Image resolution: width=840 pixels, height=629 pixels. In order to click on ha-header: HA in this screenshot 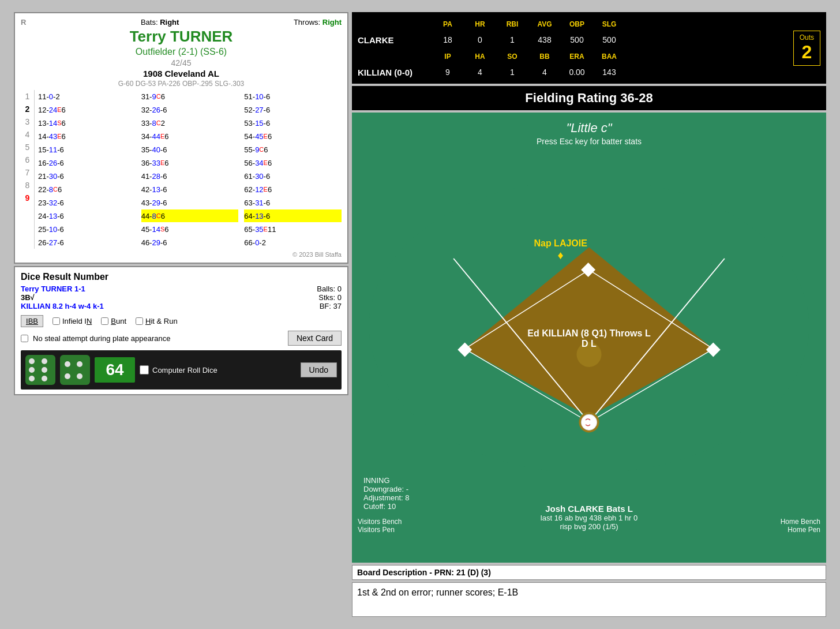, I will do `click(480, 57)`.